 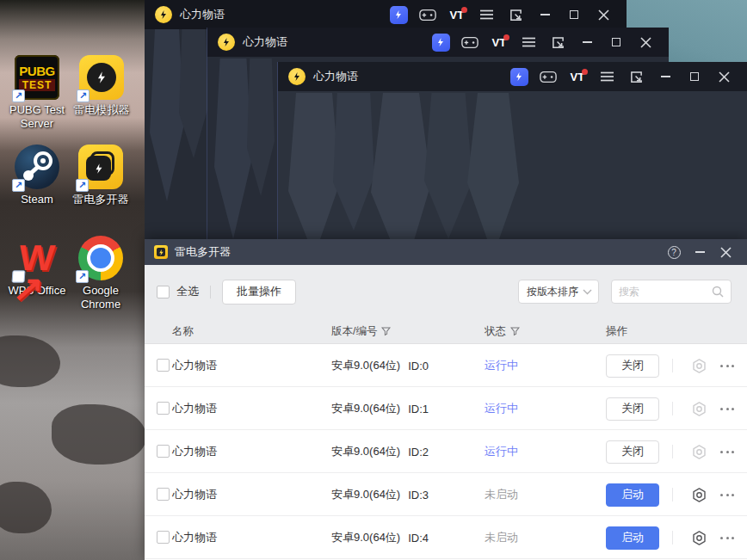 I want to click on header-status: 状态, so click(x=503, y=331).